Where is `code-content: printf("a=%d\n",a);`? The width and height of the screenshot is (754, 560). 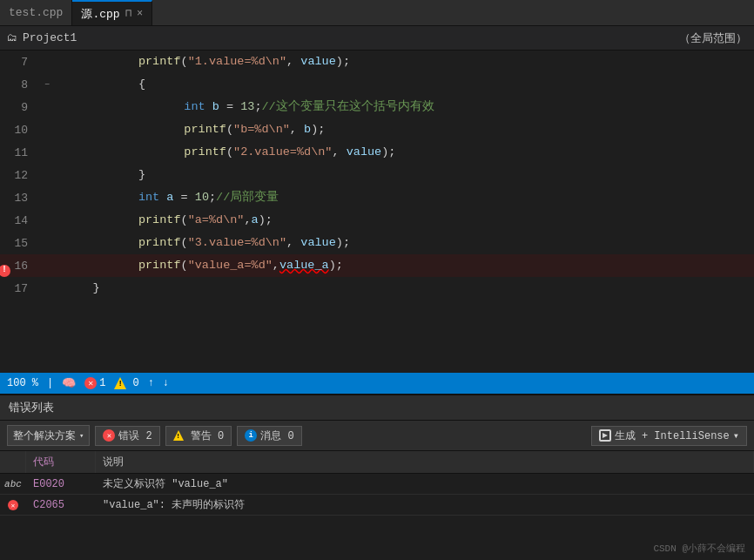 code-content: printf("a=%d\n",a); is located at coordinates (404, 220).